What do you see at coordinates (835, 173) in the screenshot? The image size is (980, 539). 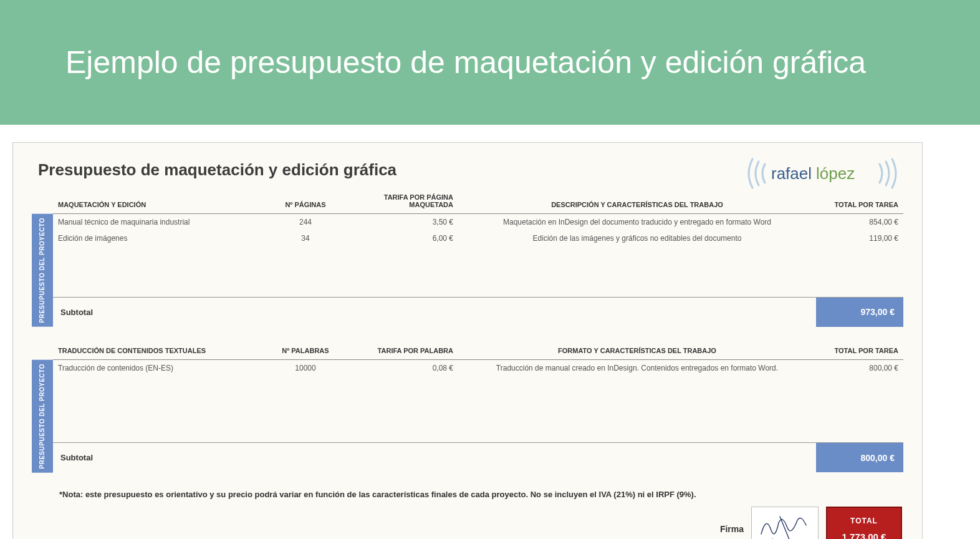 I see `svg-text: lópez` at bounding box center [835, 173].